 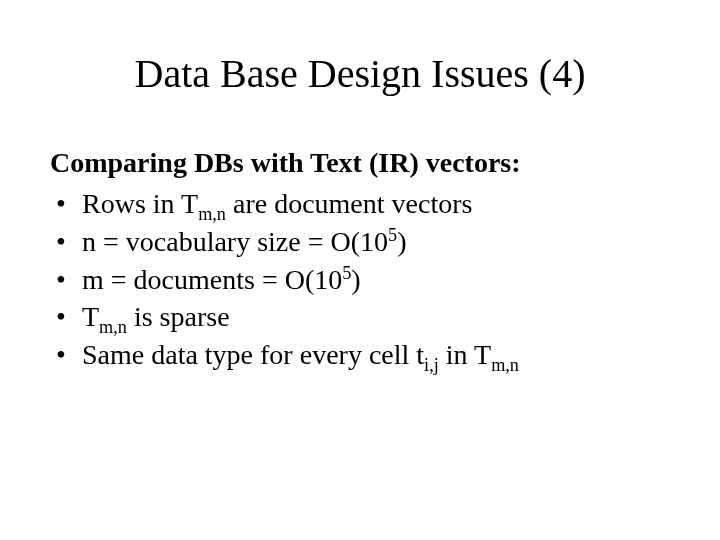 I want to click on text: T, so click(x=90, y=316).